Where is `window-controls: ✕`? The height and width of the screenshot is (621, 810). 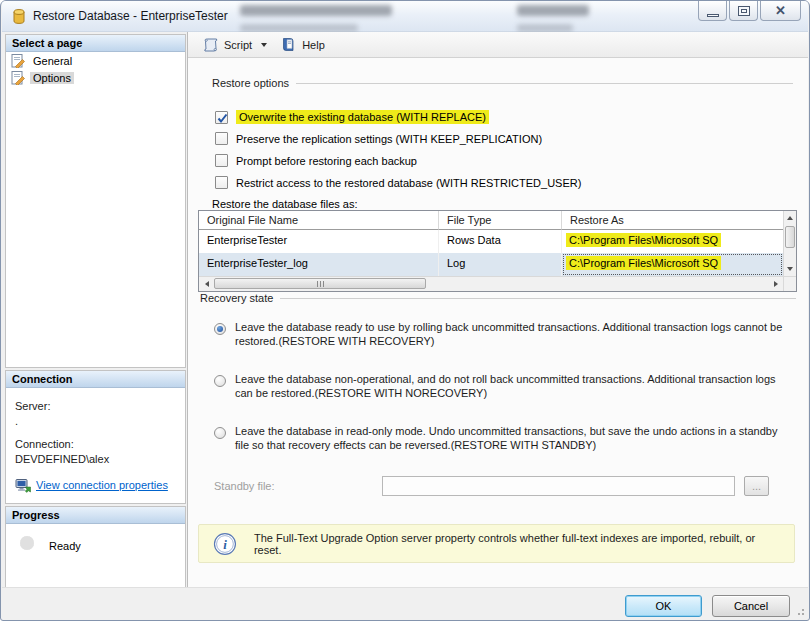 window-controls: ✕ is located at coordinates (750, 11).